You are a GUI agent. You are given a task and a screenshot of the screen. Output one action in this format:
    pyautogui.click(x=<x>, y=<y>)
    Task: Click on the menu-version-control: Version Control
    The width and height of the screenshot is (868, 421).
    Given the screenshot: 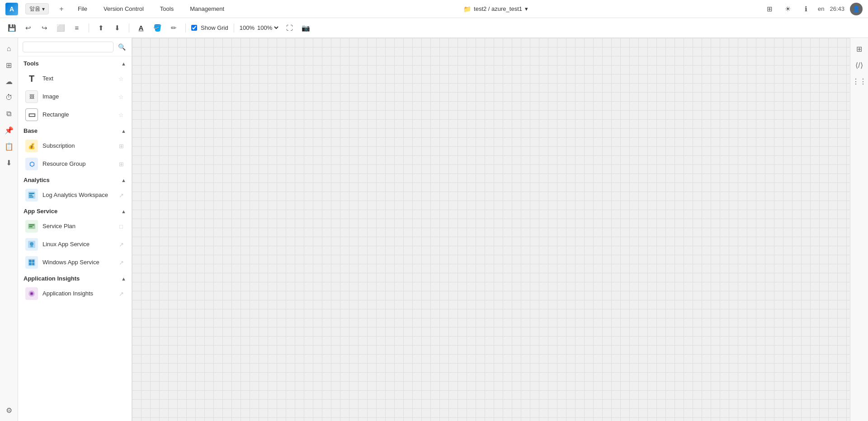 What is the action you would take?
    pyautogui.click(x=124, y=9)
    